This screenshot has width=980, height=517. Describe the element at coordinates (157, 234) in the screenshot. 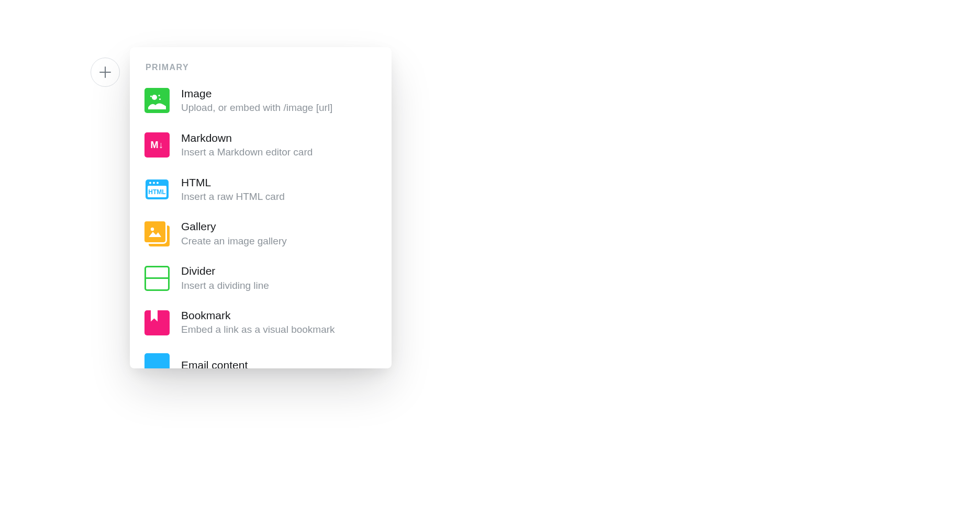

I see `gallery-icon` at that location.